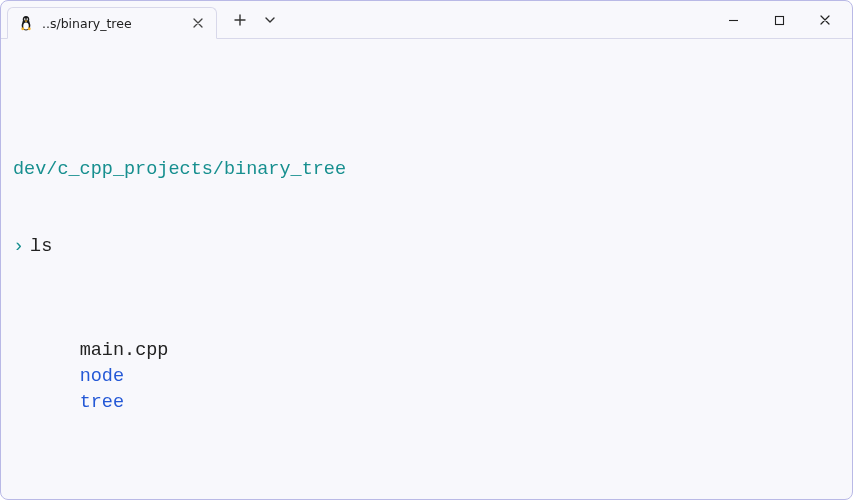  Describe the element at coordinates (26, 23) in the screenshot. I see `tux-icon` at that location.